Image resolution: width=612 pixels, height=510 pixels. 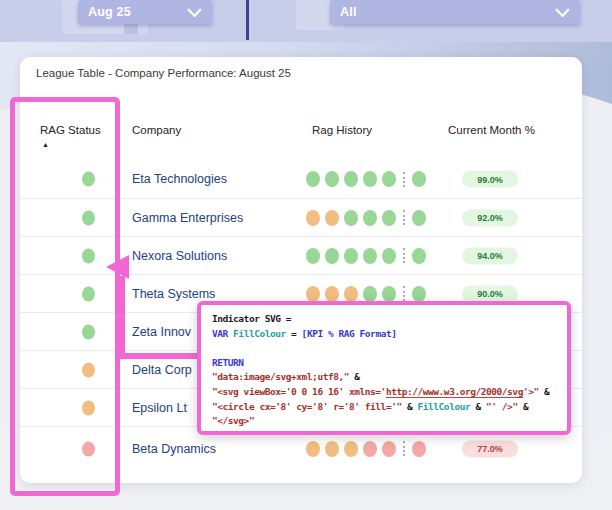 I want to click on column-header-current-month: Current Month %, so click(x=492, y=130).